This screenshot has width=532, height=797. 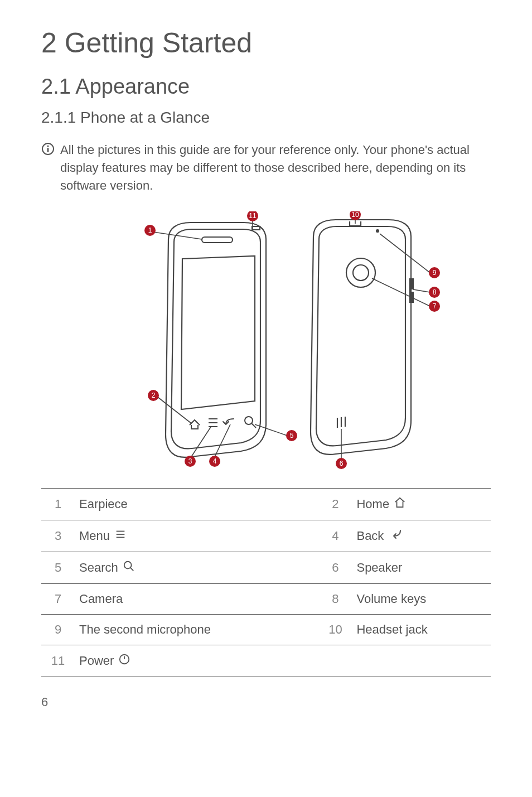 I want to click on page-number: 6, so click(x=266, y=702).